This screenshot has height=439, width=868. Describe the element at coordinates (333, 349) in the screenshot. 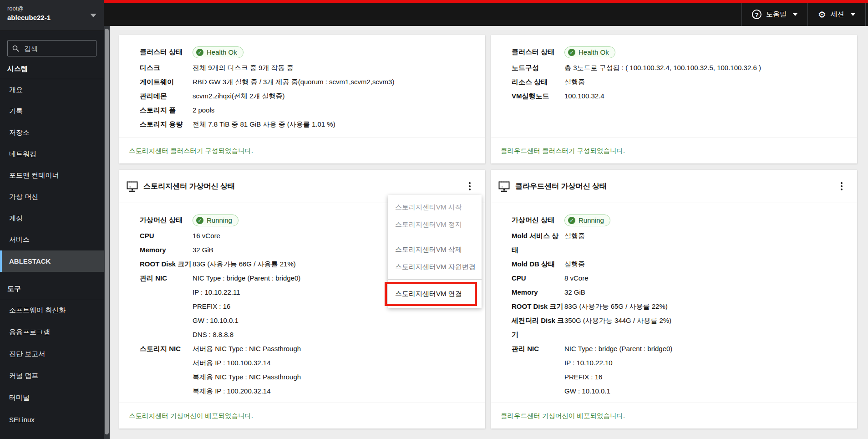

I see `field-value-line: 서버용 NIC Type : NIC Passthrough` at that location.